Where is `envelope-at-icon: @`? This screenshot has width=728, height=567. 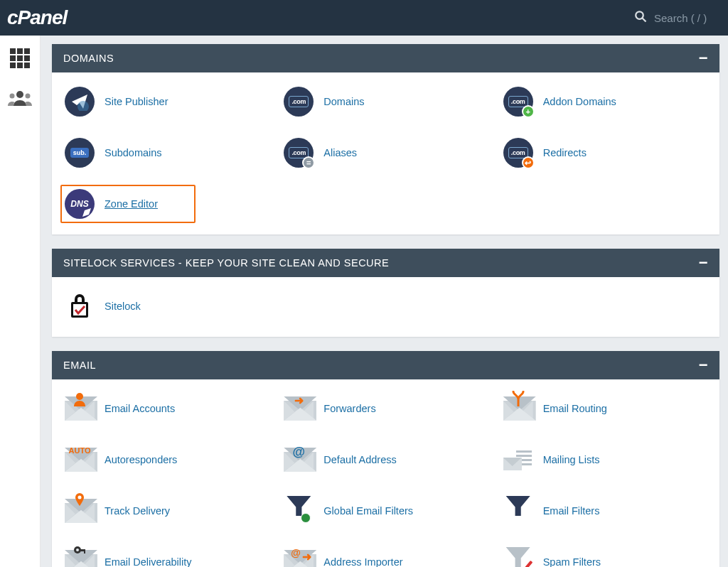 envelope-at-icon: @ is located at coordinates (299, 460).